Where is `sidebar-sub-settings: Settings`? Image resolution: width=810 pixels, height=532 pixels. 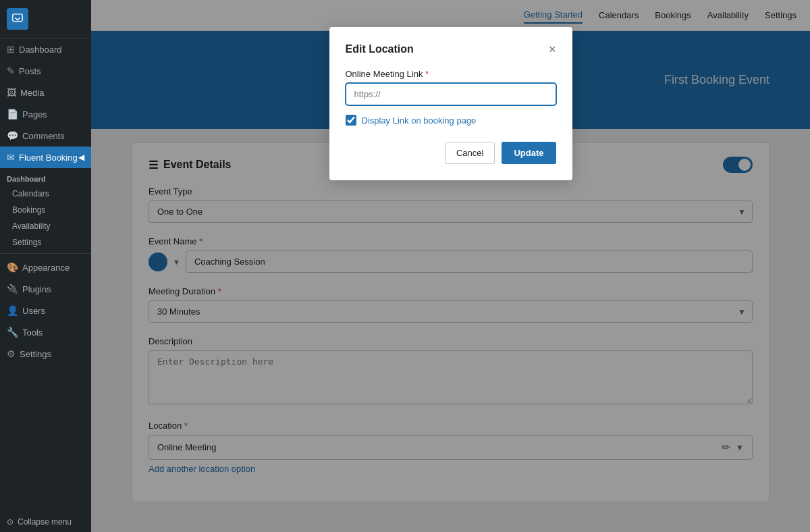
sidebar-sub-settings: Settings is located at coordinates (46, 242).